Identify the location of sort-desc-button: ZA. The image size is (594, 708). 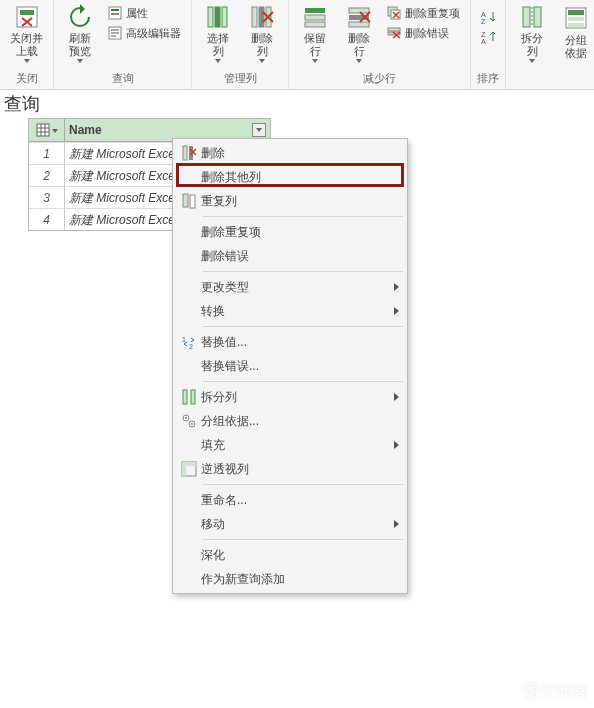
(488, 37).